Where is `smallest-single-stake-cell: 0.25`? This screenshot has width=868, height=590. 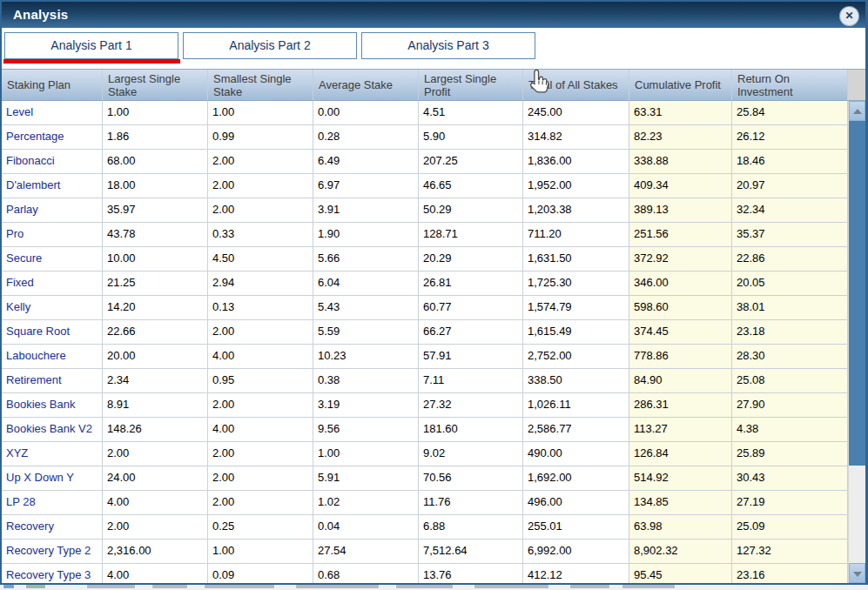 smallest-single-stake-cell: 0.25 is located at coordinates (261, 527).